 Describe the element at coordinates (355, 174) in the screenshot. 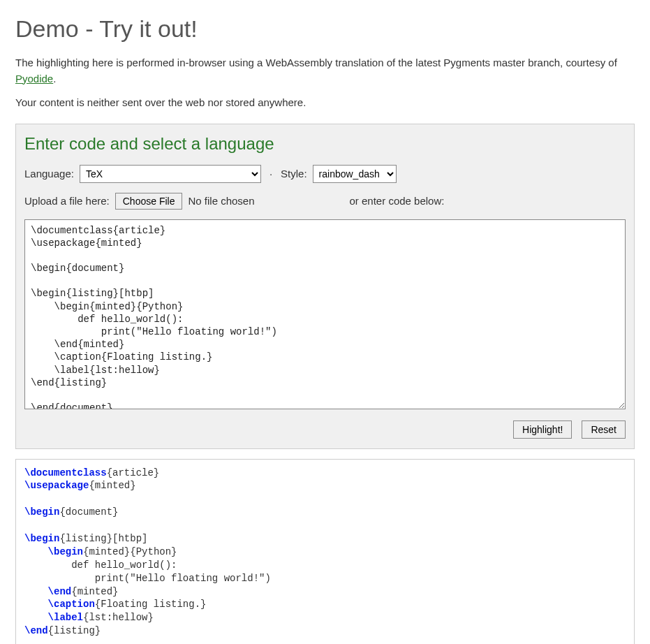

I see `style-select: rainbow_dash` at that location.